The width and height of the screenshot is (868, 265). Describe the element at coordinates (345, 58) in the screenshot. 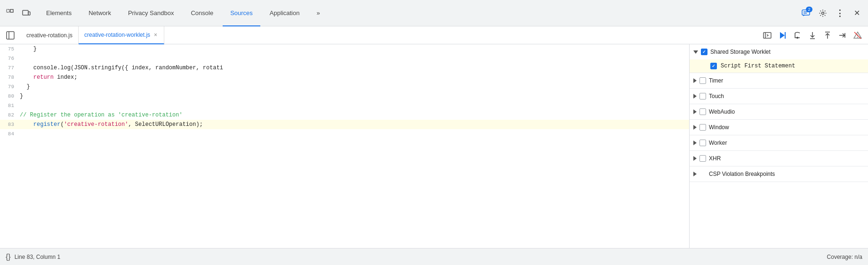

I see `code-line-76: 76` at that location.